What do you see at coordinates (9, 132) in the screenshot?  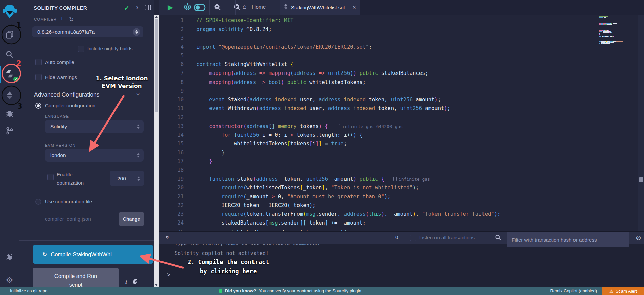 I see `source-control-icon` at bounding box center [9, 132].